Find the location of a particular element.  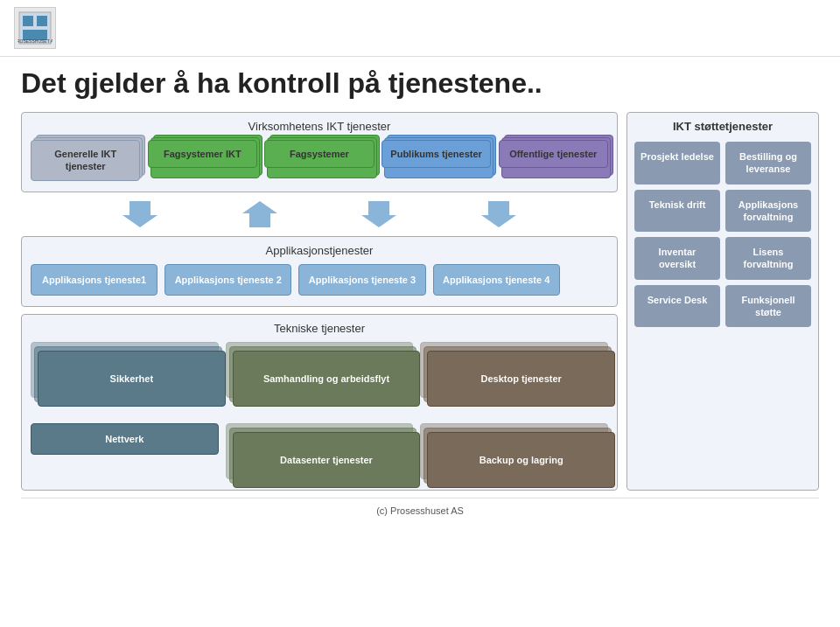

card-fagsystemer-ikt: Fagsystemer IKT is located at coordinates (203, 161).